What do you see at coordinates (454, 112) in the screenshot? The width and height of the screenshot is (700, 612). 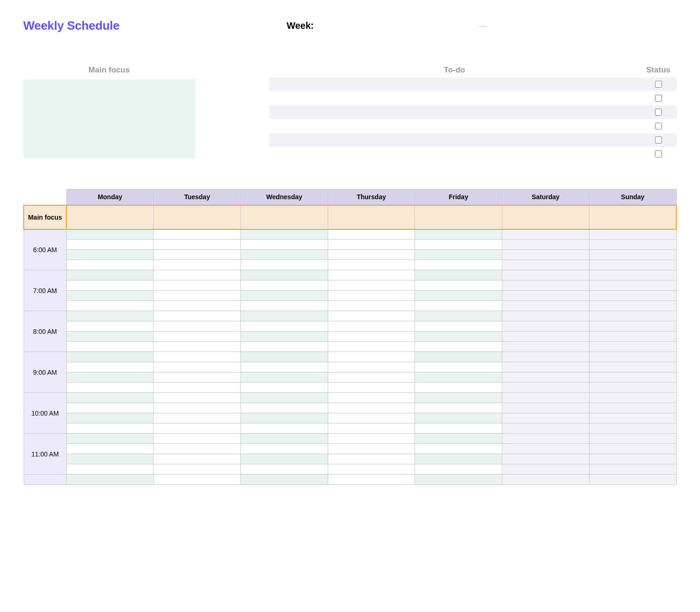 I see `todo-text-input` at bounding box center [454, 112].